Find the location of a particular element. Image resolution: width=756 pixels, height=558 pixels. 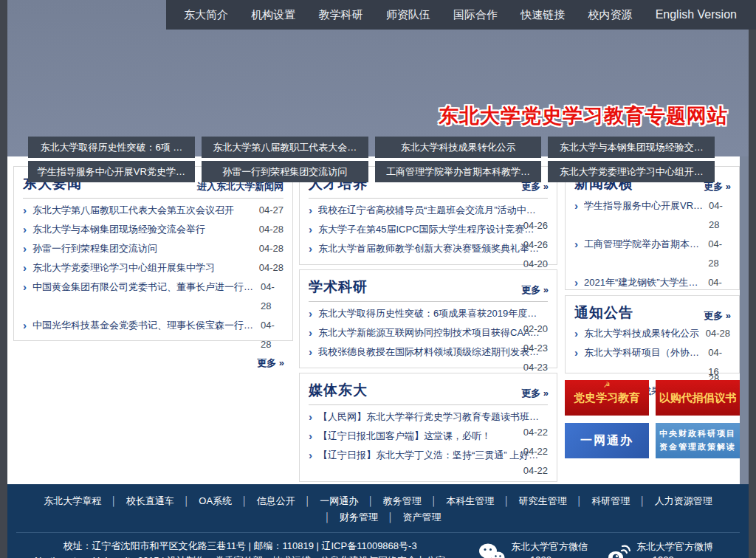

footer-link-hr: 人力资源管理 is located at coordinates (671, 500).